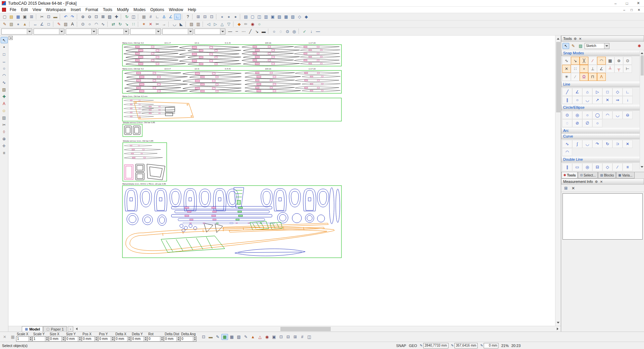 This screenshot has width=644, height=349. Describe the element at coordinates (274, 32) in the screenshot. I see `circle-style-outline: ○` at that location.